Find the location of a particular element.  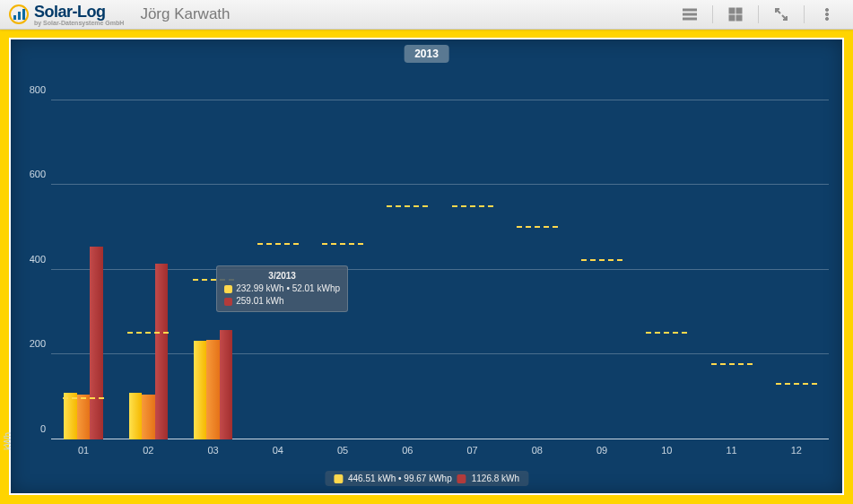

kebab-icon is located at coordinates (827, 14).